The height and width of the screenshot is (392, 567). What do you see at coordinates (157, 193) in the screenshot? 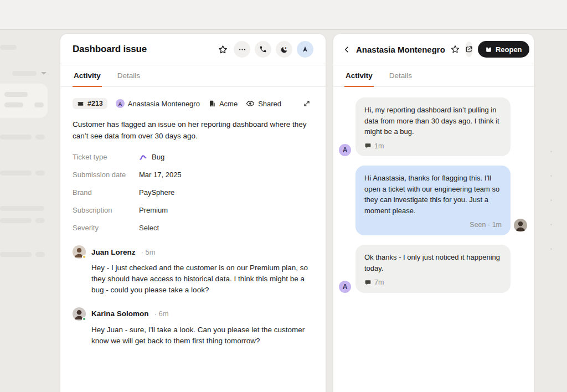
I see `field-value-text: PaySphere` at bounding box center [157, 193].